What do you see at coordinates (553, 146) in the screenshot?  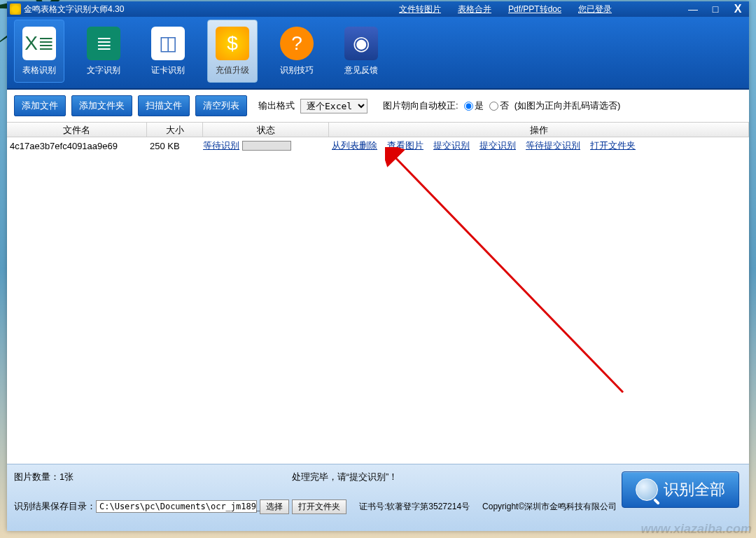 I see `op-wait-submit: 等待提交识别` at bounding box center [553, 146].